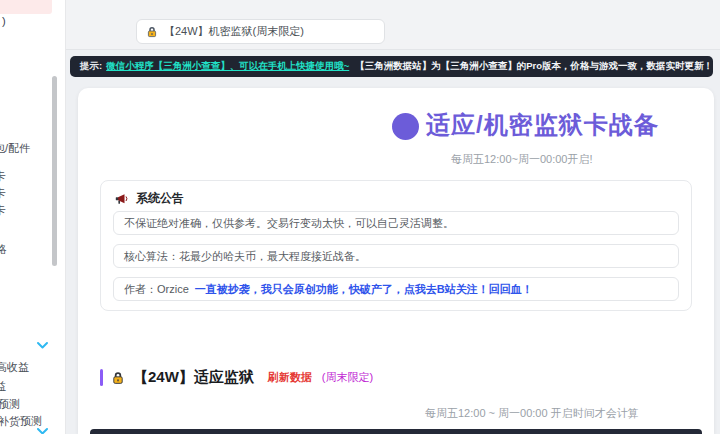  I want to click on site-logo-icon, so click(406, 126).